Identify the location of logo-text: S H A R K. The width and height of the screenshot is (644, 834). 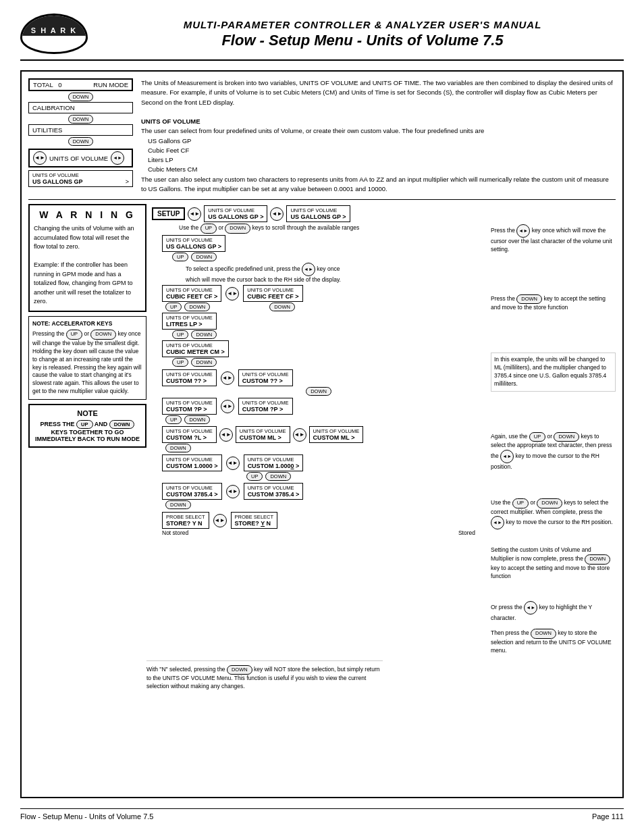
(54, 30).